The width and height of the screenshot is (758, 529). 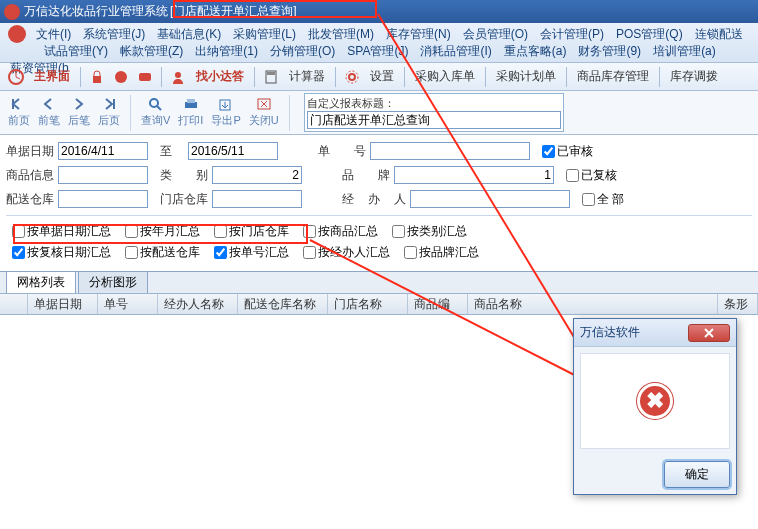 I want to click on nav-close: 关闭U, so click(x=264, y=112).